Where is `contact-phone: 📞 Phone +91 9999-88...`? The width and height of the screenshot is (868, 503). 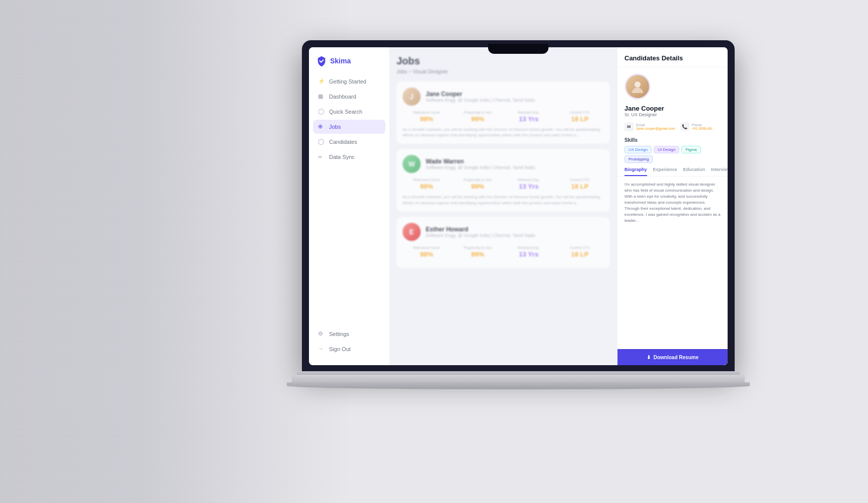
contact-phone: 📞 Phone +91 9999-88... is located at coordinates (697, 127).